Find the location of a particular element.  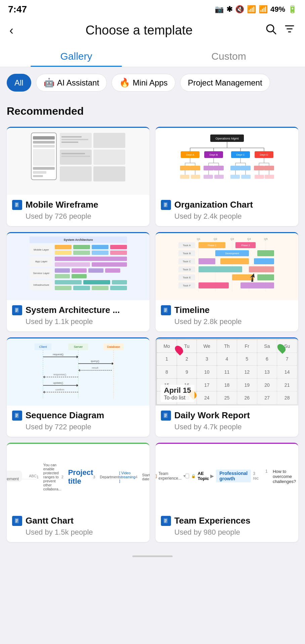

svg-text: Q4 is located at coordinates (249, 239).